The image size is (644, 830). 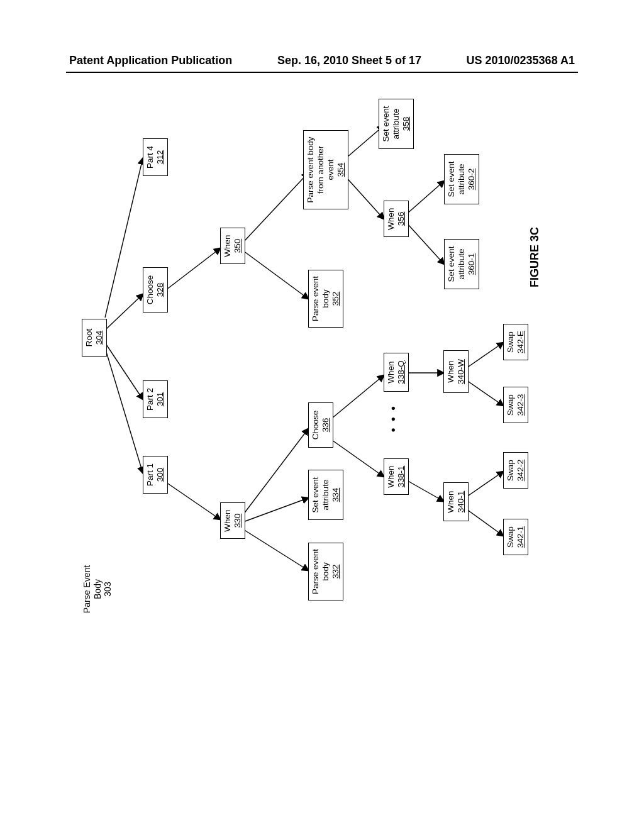 What do you see at coordinates (155, 290) in the screenshot?
I see `node-choose-328: Choose328` at bounding box center [155, 290].